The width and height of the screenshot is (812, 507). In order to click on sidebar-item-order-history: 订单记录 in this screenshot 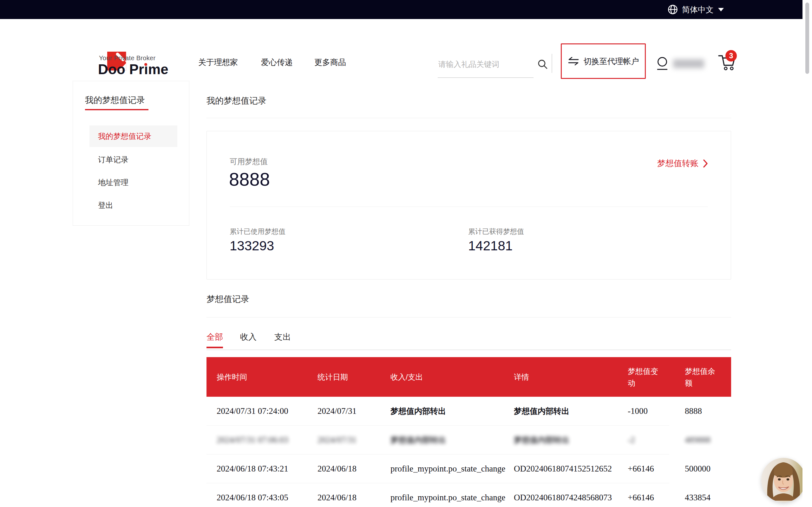, I will do `click(134, 160)`.